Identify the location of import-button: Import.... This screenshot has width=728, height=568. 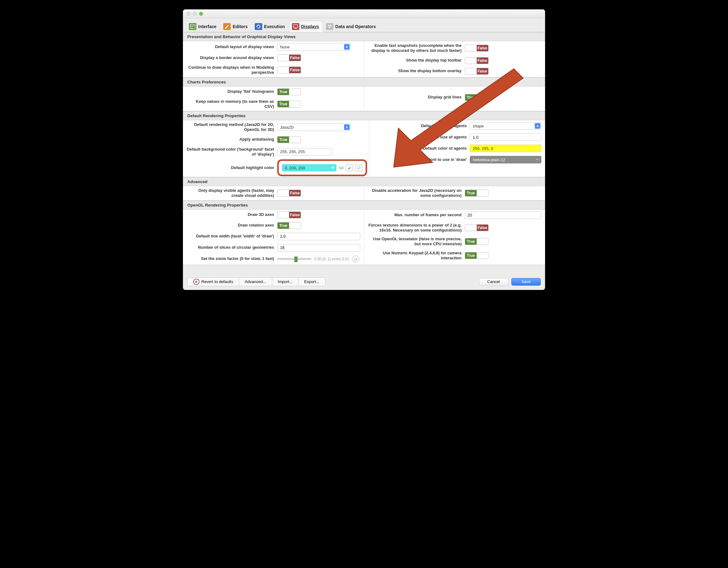
(285, 282).